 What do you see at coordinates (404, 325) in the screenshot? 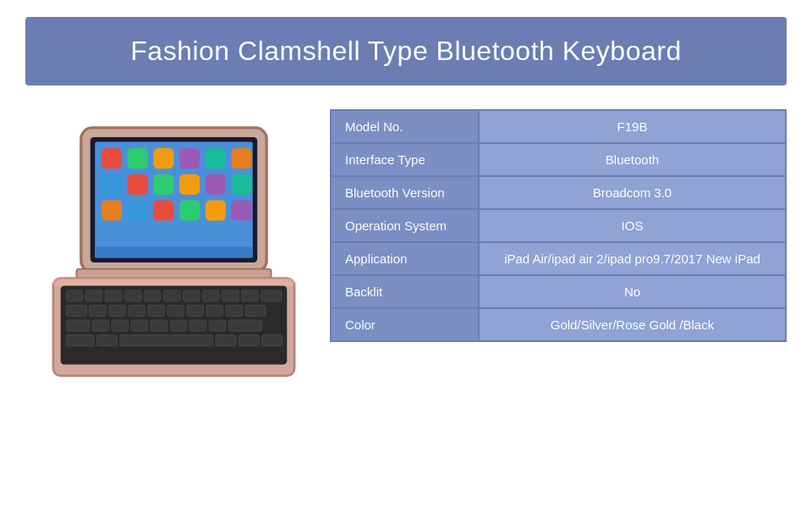
I see `spec-label: Color` at bounding box center [404, 325].